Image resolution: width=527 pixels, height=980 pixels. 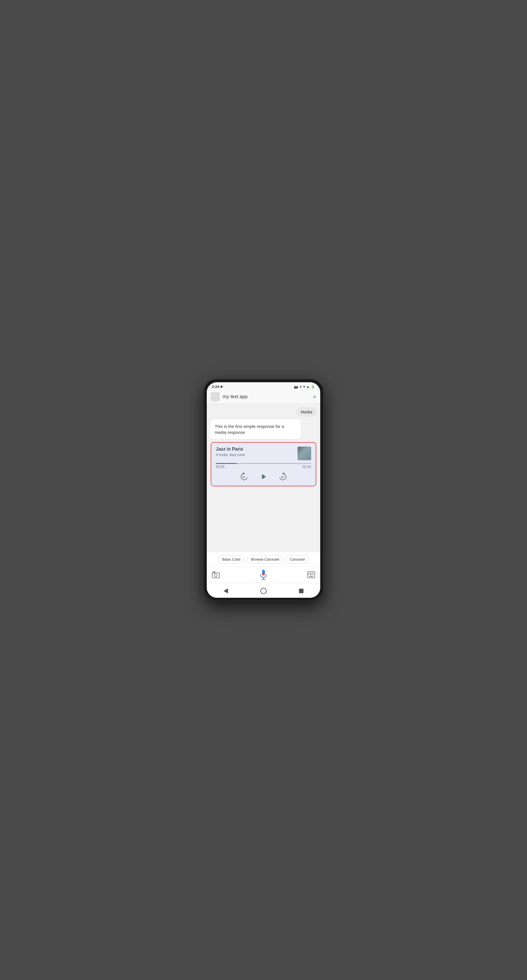 What do you see at coordinates (215, 387) in the screenshot?
I see `time-display: 2:24` at bounding box center [215, 387].